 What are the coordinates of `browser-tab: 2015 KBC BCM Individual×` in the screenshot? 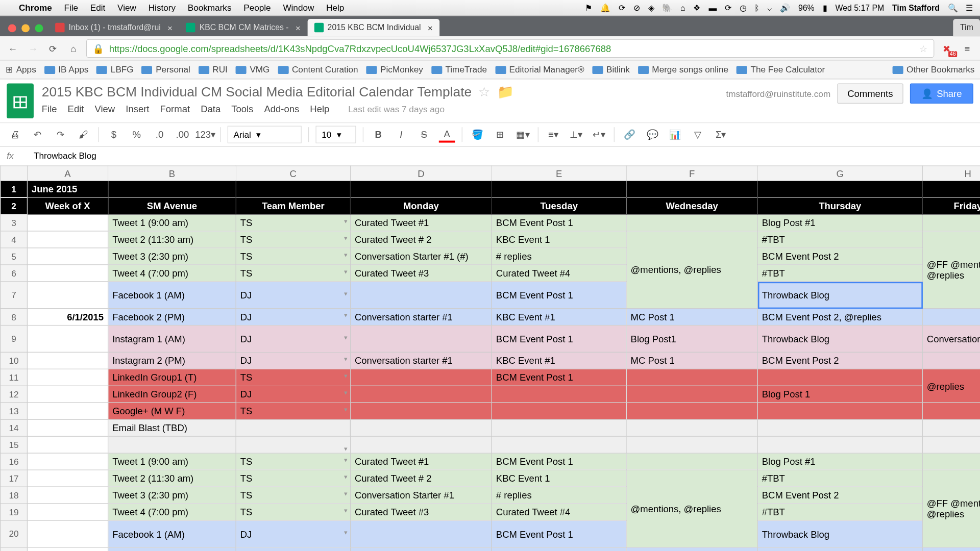 It's located at (374, 28).